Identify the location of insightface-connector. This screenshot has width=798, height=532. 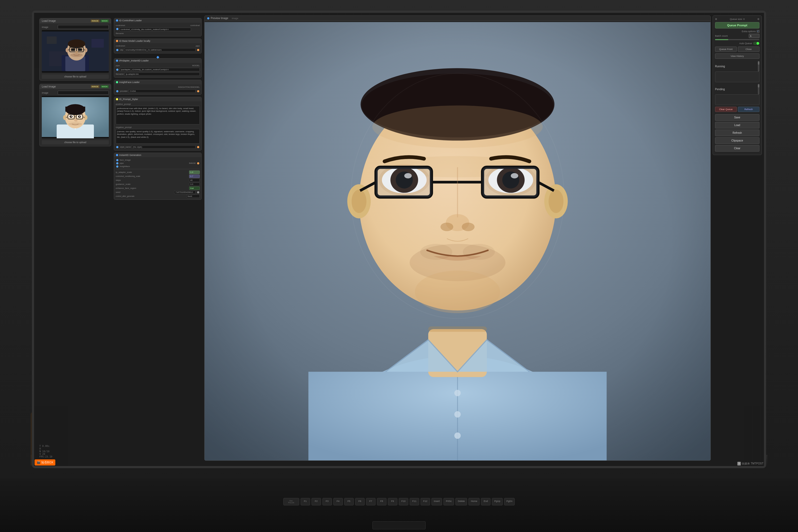
(117, 167).